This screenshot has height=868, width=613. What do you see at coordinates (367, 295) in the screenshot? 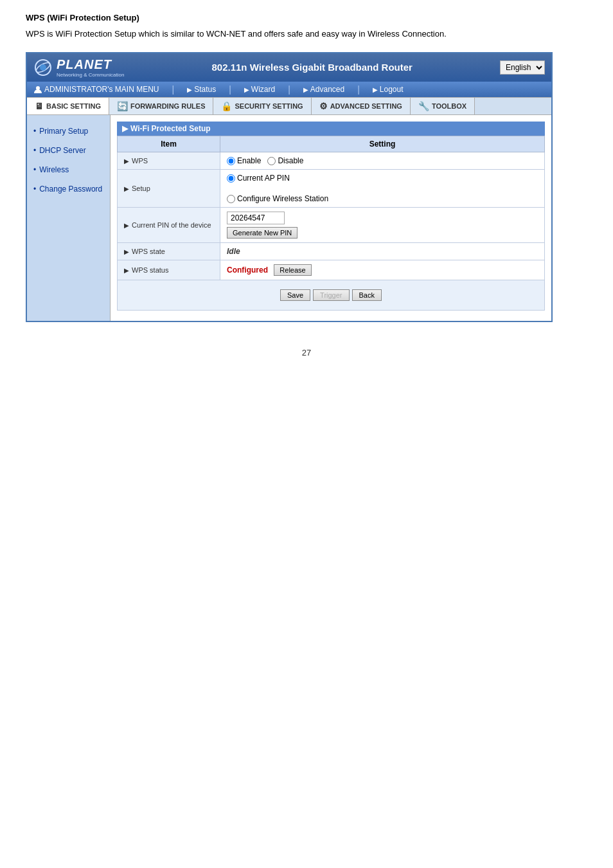
I see `back-button: Back` at bounding box center [367, 295].